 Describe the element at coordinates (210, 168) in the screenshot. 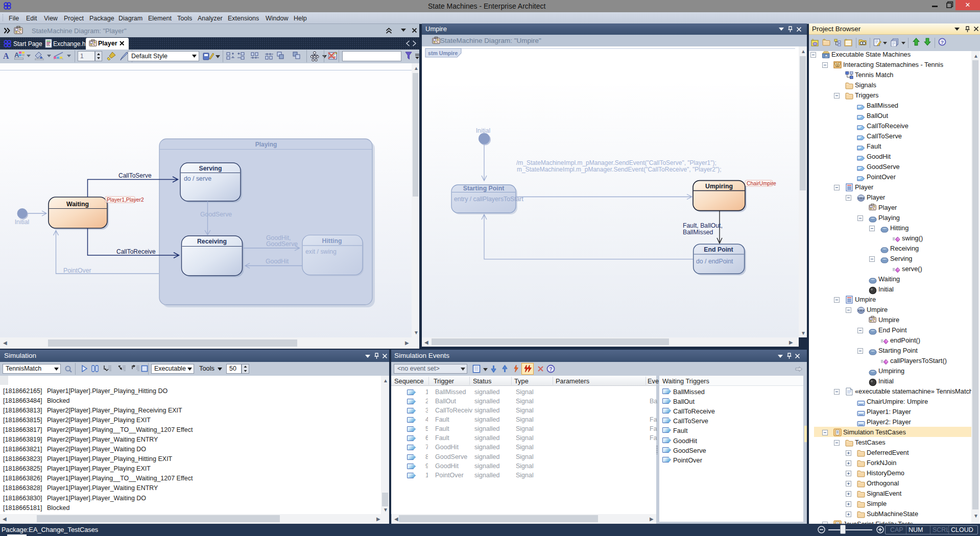

I see `svg-text: Serving` at that location.